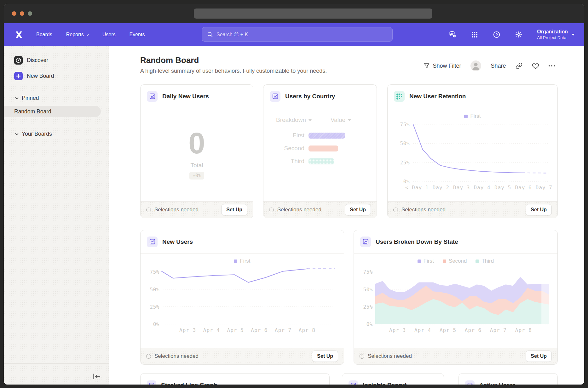  I want to click on navbar-right: ? Organization All Project Data, so click(512, 35).